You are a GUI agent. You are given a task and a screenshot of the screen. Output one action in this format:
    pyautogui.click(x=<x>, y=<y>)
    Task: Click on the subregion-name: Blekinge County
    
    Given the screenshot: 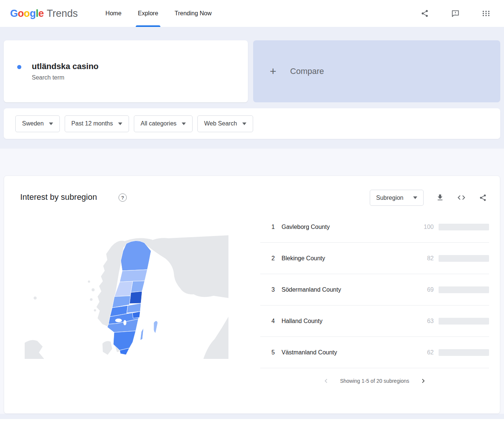 What is the action you would take?
    pyautogui.click(x=349, y=258)
    